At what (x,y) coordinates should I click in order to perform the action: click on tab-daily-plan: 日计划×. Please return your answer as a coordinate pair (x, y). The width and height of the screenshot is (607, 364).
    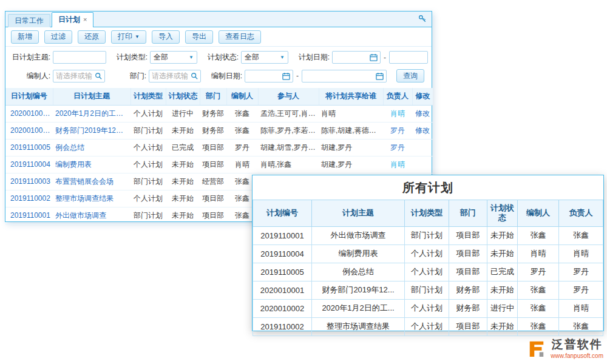
    Looking at the image, I should click on (73, 19).